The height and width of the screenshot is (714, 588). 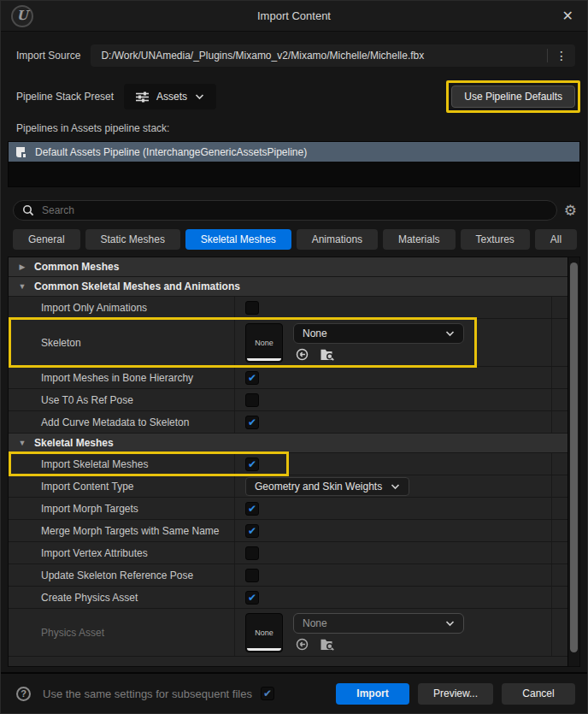 What do you see at coordinates (285, 210) in the screenshot?
I see `search-box` at bounding box center [285, 210].